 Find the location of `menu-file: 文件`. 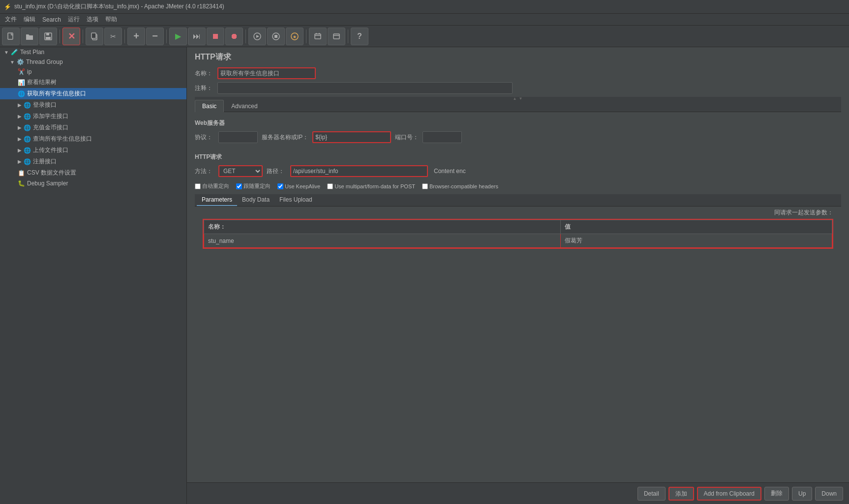

menu-file: 文件 is located at coordinates (11, 20).